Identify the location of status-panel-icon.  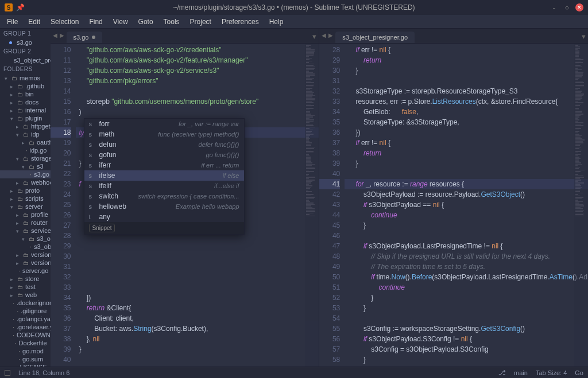
(7, 373).